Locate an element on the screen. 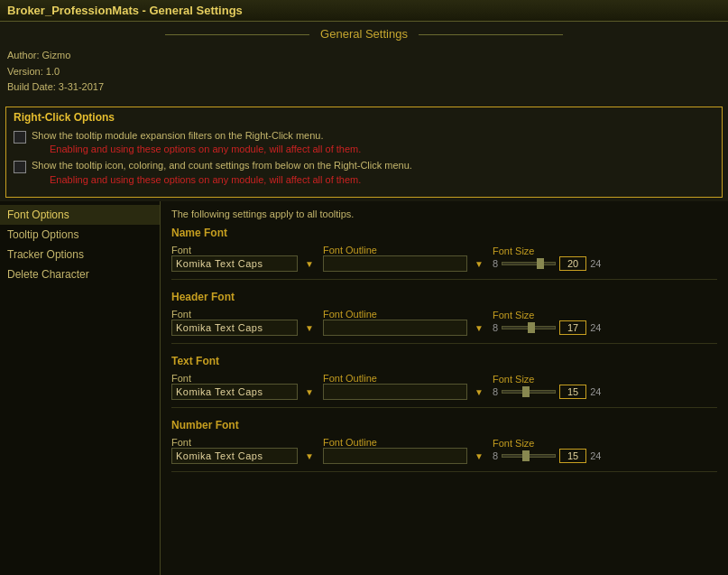  size-control-header-font: 8 24 is located at coordinates (547, 328).